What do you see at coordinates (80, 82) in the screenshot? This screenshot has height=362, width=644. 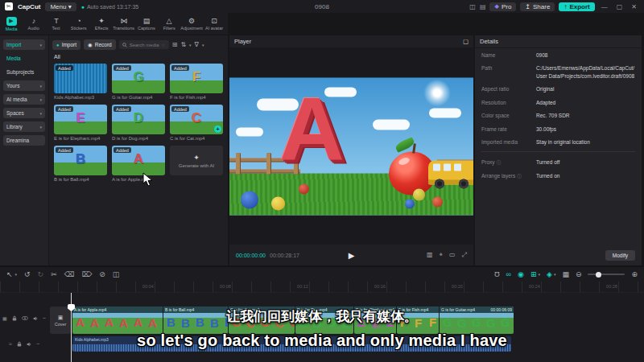 I see `media-item-audio: Added Kids Alphabet.mp3` at bounding box center [80, 82].